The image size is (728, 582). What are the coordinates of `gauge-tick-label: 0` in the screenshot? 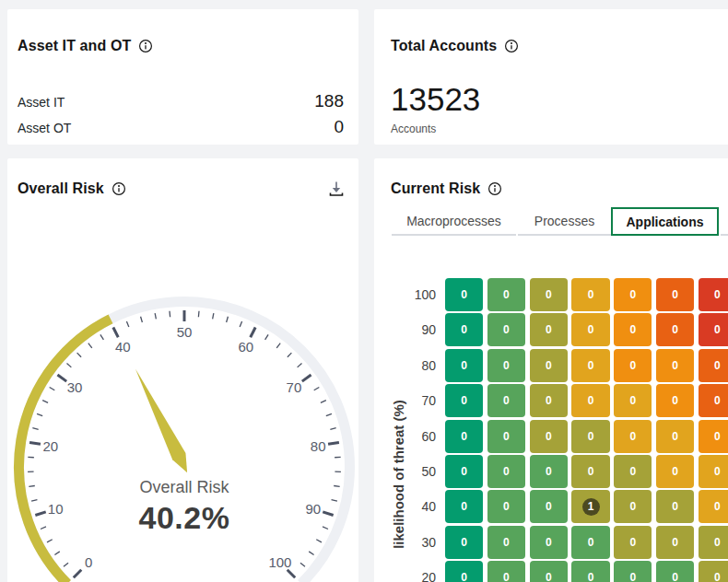 It's located at (88, 562).